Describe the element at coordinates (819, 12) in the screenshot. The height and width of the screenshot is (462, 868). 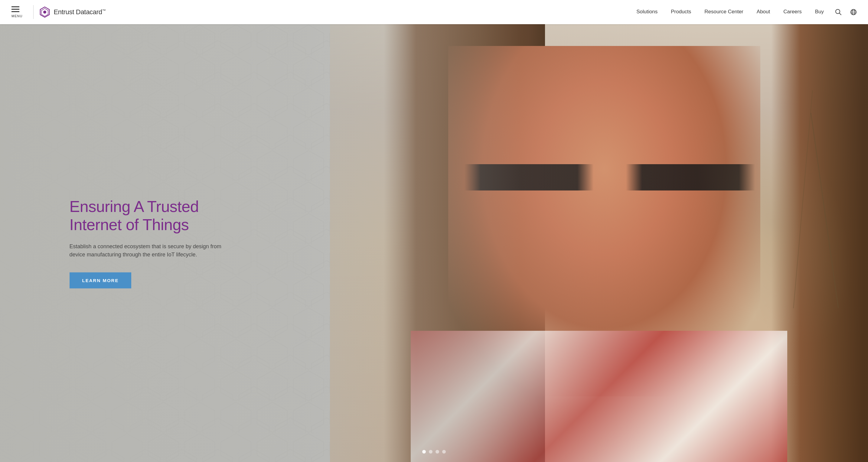
I see `nav-buy: Buy` at that location.